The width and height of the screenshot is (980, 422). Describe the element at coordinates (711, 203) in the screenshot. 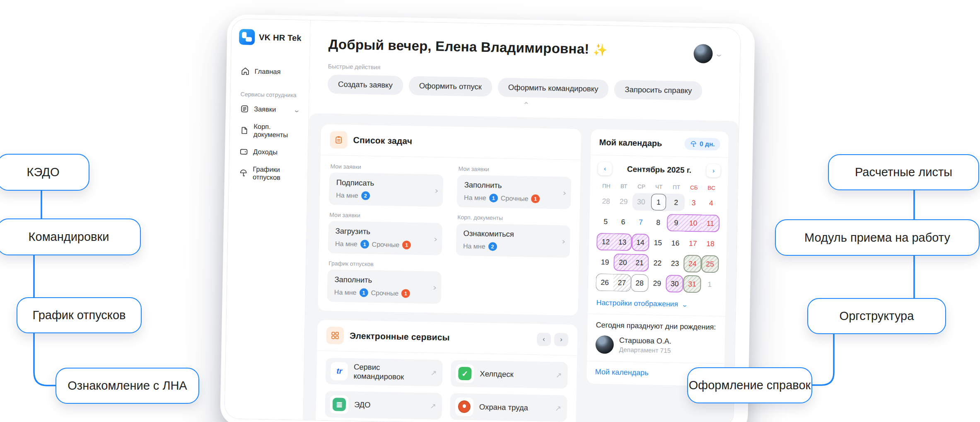

I see `calendar-day: 4` at that location.